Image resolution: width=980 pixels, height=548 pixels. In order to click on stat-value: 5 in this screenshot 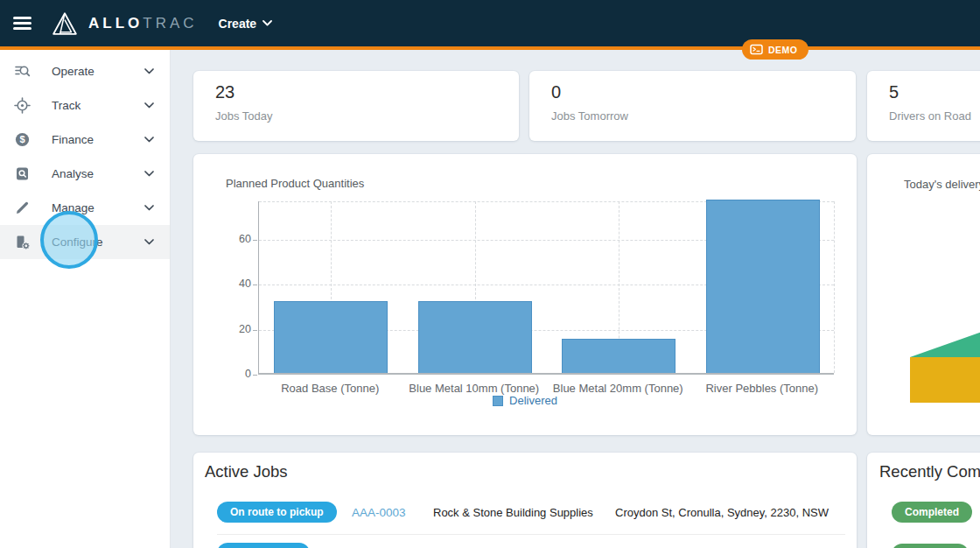, I will do `click(894, 93)`.